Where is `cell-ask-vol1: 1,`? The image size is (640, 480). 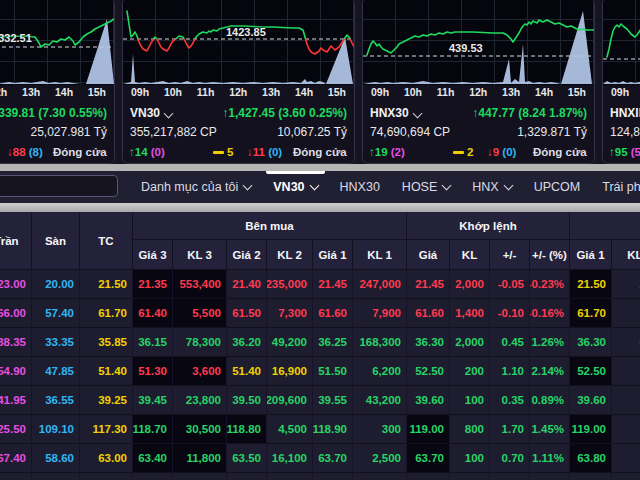 cell-ask-vol1: 1, is located at coordinates (626, 314).